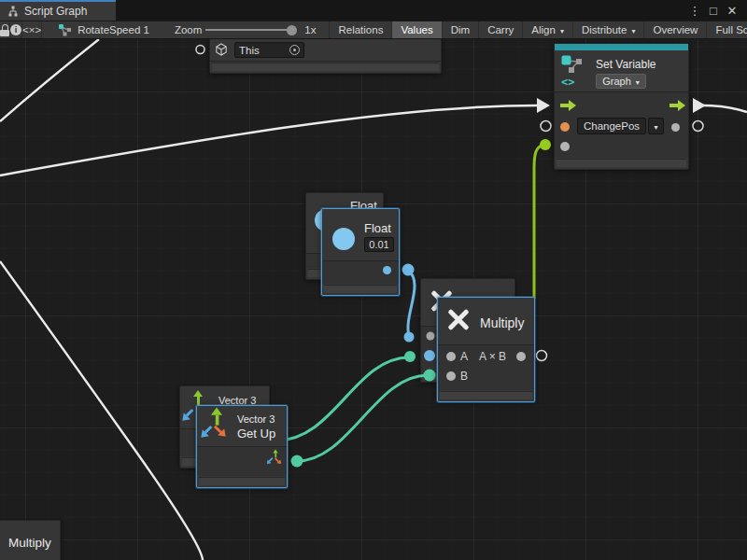 The height and width of the screenshot is (560, 747). What do you see at coordinates (343, 399) in the screenshot?
I see `wire-teal-vector3-to-multiply-a` at bounding box center [343, 399].